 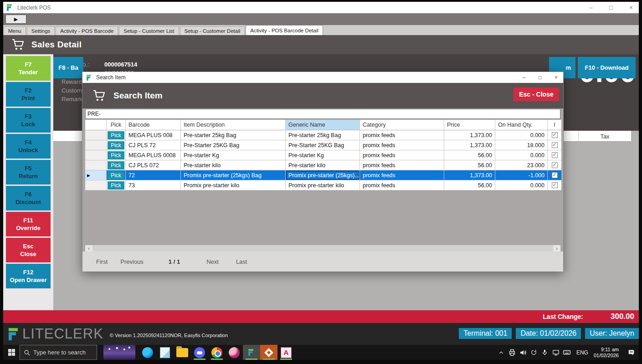 I want to click on speaker-icon, so click(x=523, y=353).